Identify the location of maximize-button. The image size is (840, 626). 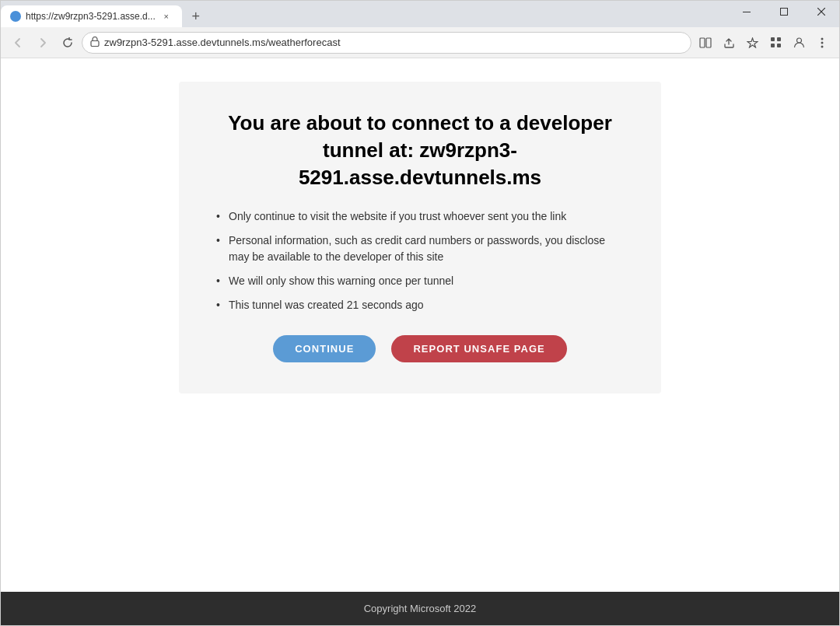
(784, 12).